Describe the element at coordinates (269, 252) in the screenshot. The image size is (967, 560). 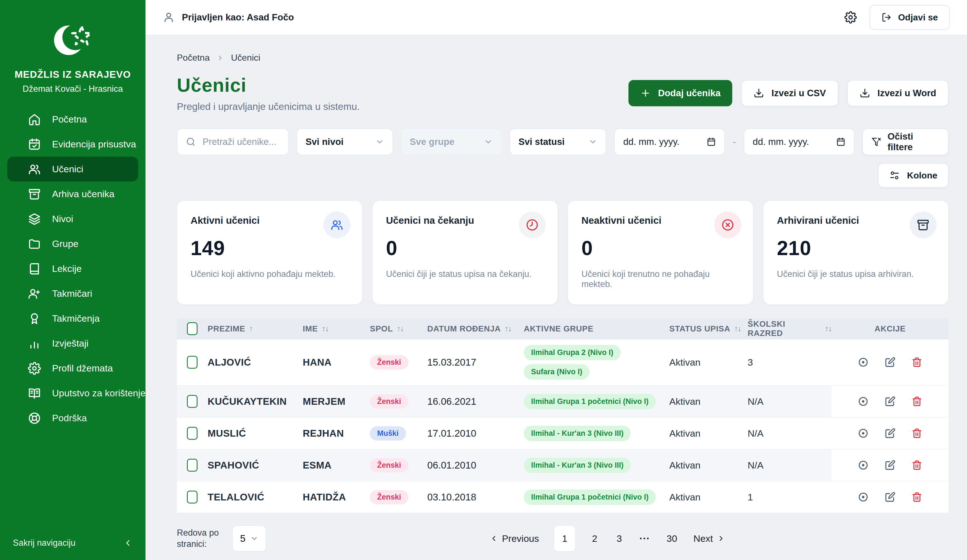
I see `stat-card-0: Aktivni učenici149Učenici koji aktivno p…` at that location.